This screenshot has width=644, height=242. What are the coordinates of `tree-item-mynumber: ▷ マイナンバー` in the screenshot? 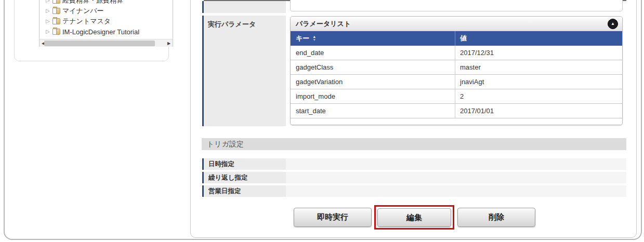 It's located at (106, 11).